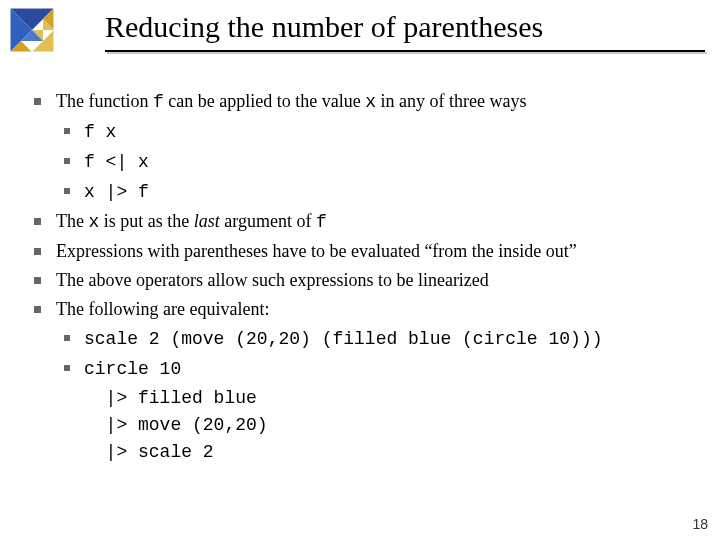  I want to click on text-fragment: in any of three ways, so click(451, 101).